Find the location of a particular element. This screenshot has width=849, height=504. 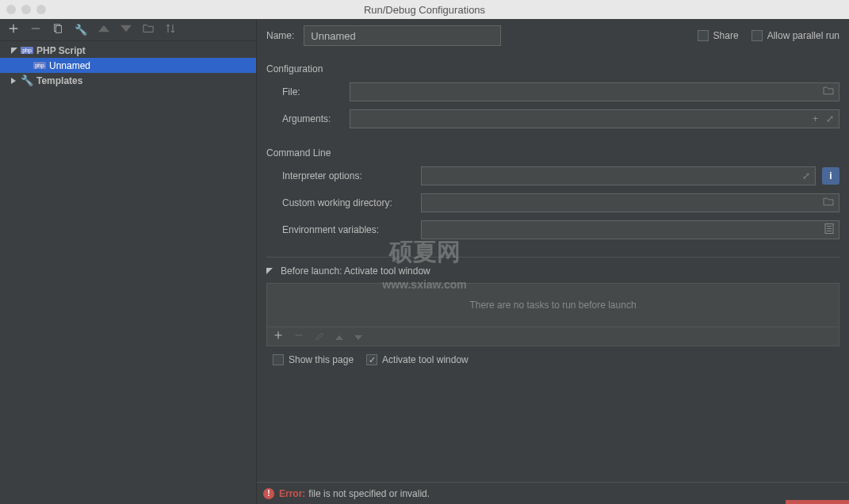

plus-icon: + is located at coordinates (815, 119).